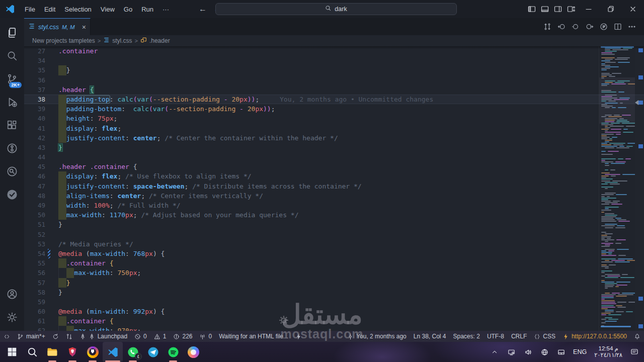 This screenshot has width=644, height=362. I want to click on activity-bar-check-circle-icon, so click(12, 195).